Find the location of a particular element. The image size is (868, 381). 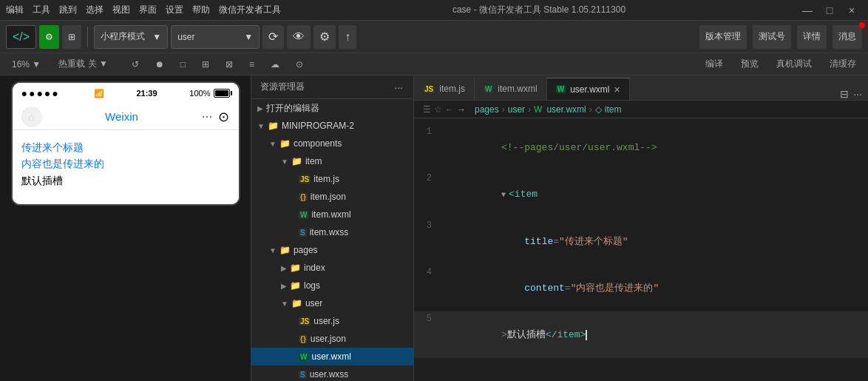

fold-arrow-2: ▼ is located at coordinates (503, 195).